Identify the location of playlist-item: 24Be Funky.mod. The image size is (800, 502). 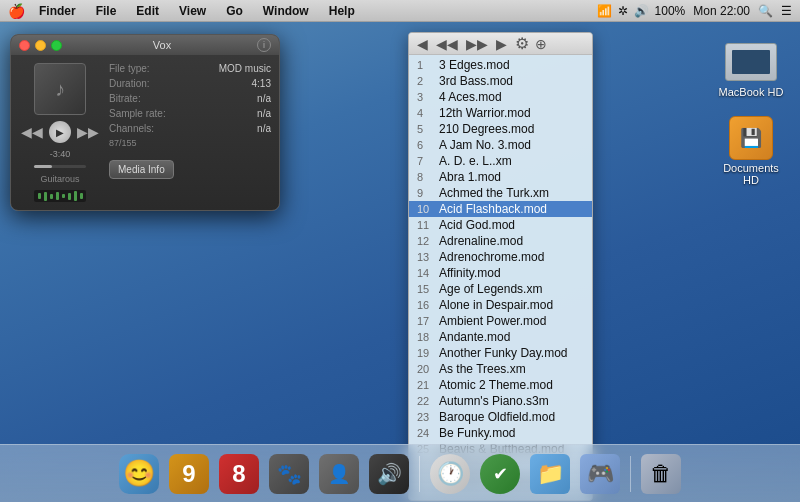
(500, 433).